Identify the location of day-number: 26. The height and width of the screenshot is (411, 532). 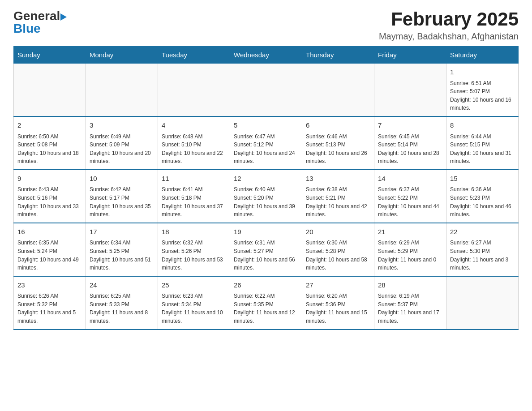
(266, 286).